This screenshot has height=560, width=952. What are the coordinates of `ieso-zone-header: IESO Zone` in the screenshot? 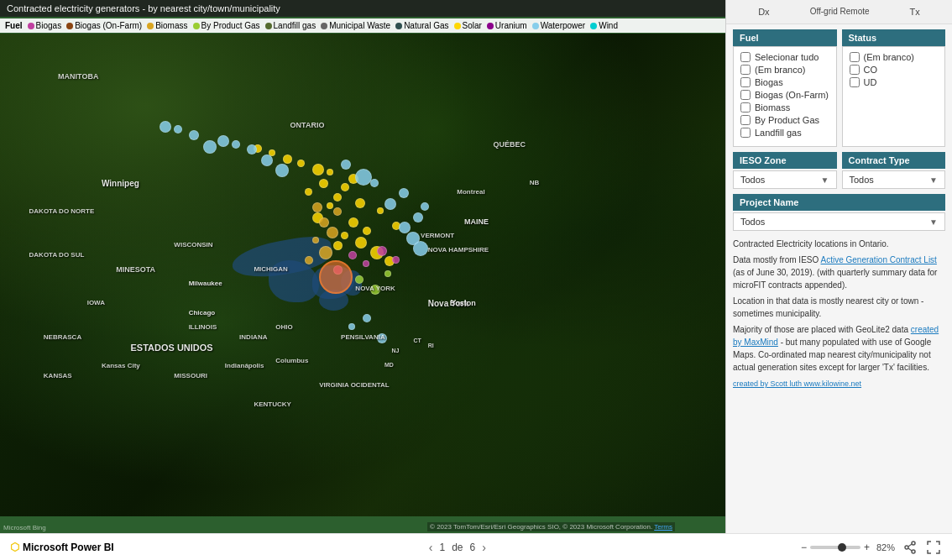 It's located at (785, 160).